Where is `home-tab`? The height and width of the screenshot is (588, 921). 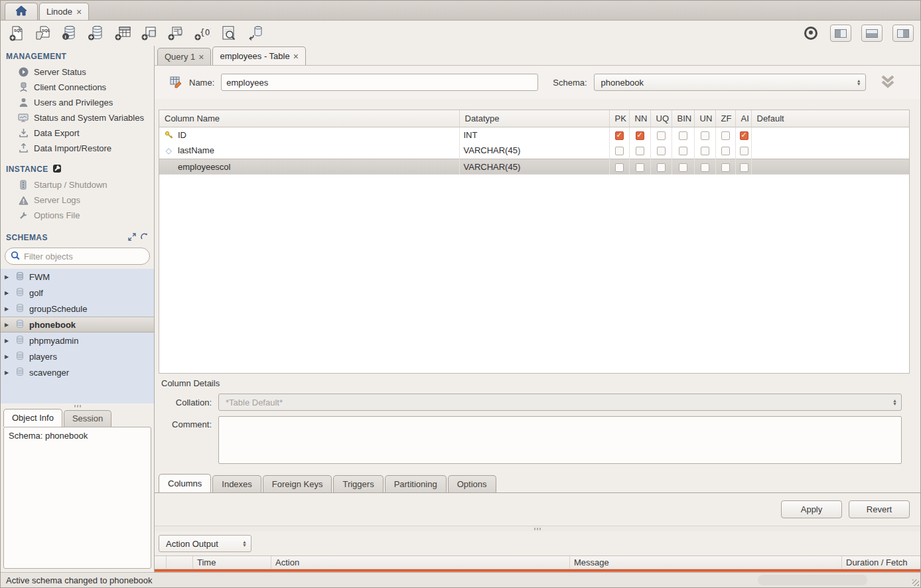 home-tab is located at coordinates (21, 11).